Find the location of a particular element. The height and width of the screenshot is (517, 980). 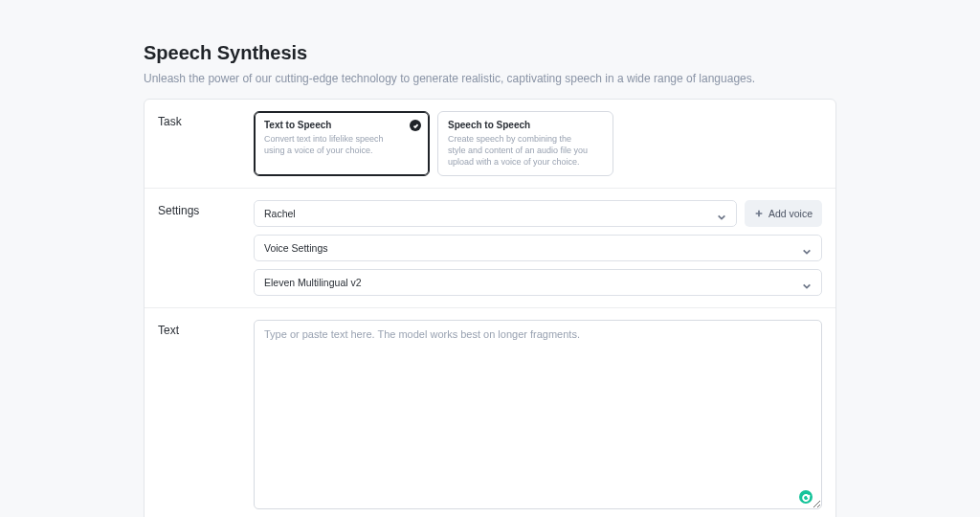

task-card-desc: Create speech by combining the style and… is located at coordinates (519, 150).